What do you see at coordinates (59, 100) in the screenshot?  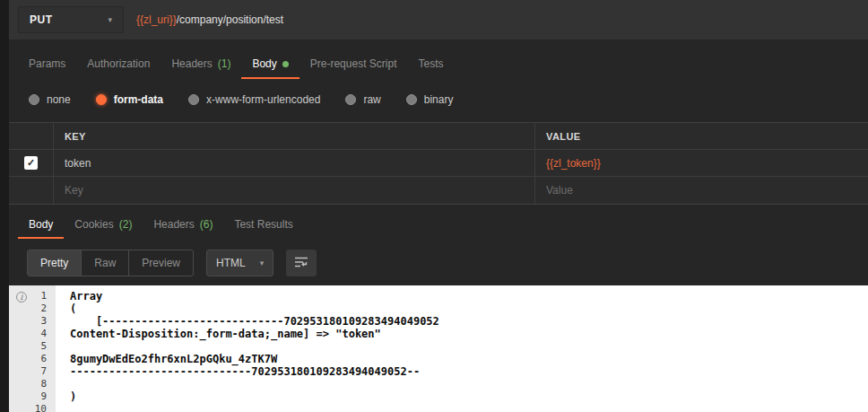 I see `radio-label: none` at bounding box center [59, 100].